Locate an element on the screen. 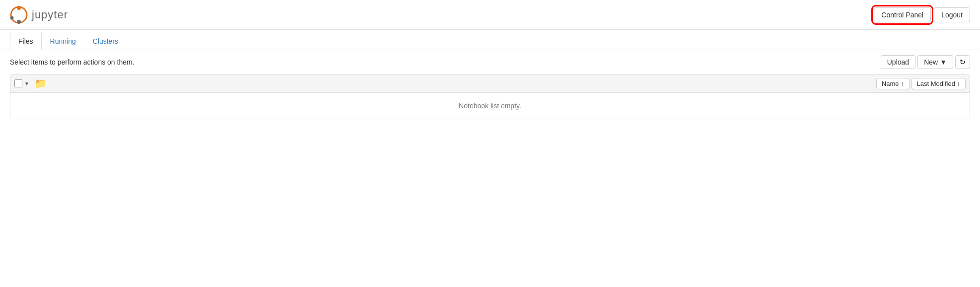 The width and height of the screenshot is (980, 287). new-button: New ▼ is located at coordinates (935, 62).